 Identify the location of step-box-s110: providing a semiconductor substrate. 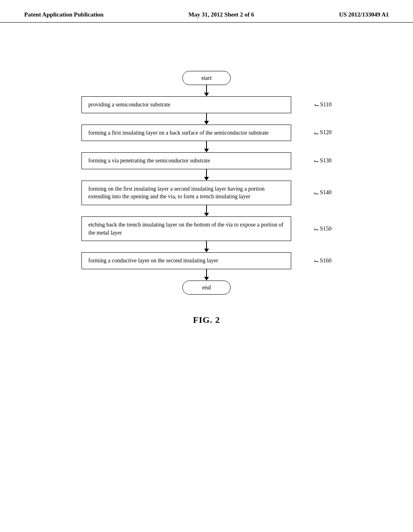
(186, 105).